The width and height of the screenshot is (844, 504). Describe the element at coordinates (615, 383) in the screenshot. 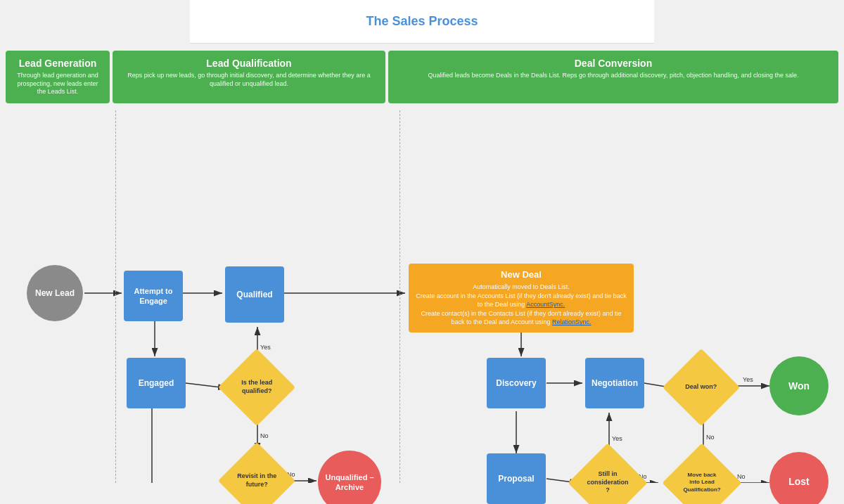

I see `negotiation-label: Negotiation` at that location.